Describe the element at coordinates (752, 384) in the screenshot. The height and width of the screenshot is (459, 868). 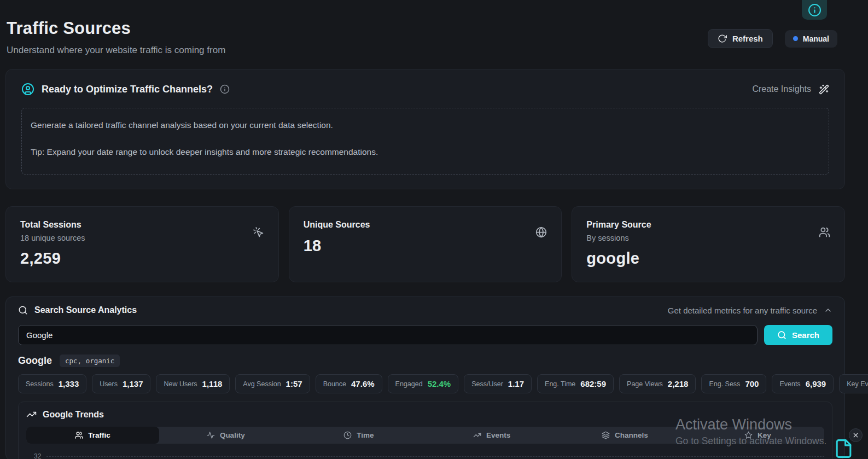
I see `metric-value: 700` at that location.